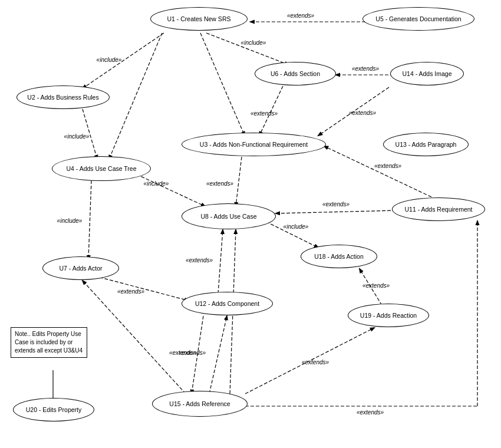 The height and width of the screenshot is (448, 501). I want to click on node-u20: U20 - Edits Property, so click(54, 410).